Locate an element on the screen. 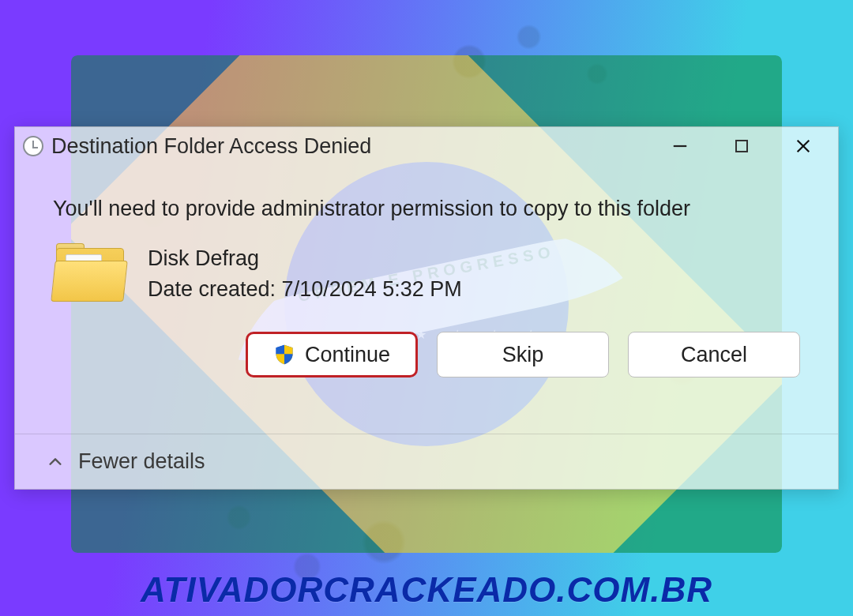  permission-message: You'll need to provide administrator per… is located at coordinates (426, 208).